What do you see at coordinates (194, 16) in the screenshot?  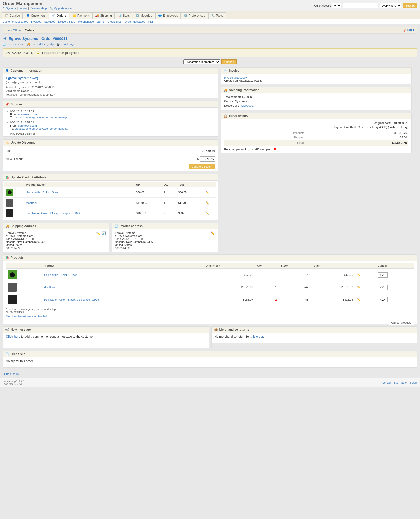 I see `tab-preferences: ⚙️ Preferences` at bounding box center [194, 16].